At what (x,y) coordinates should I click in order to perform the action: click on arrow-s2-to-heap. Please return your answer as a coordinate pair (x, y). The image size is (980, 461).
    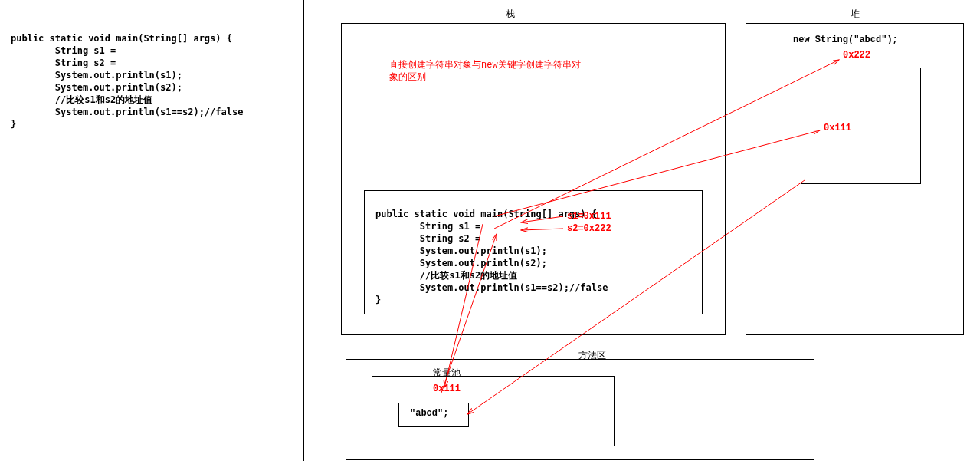
    Looking at the image, I should click on (667, 144).